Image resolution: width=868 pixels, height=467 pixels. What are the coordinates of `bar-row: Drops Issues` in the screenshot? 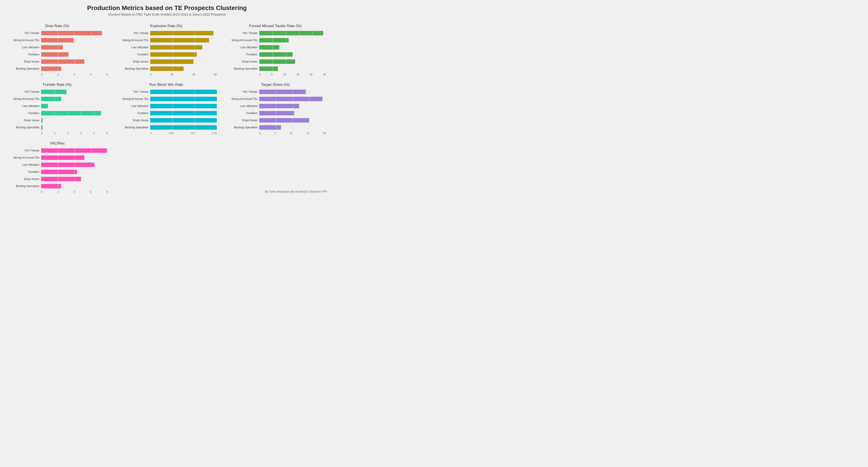 It's located at (166, 62).